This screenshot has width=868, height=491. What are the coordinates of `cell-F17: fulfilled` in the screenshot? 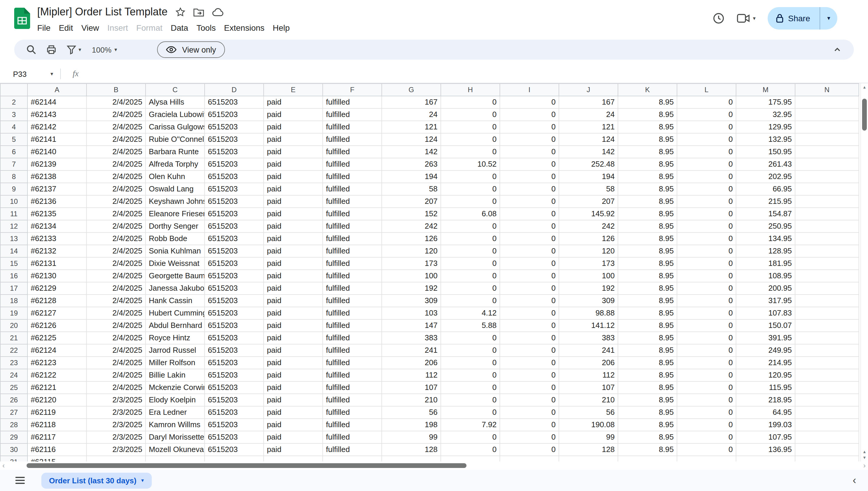 It's located at (352, 288).